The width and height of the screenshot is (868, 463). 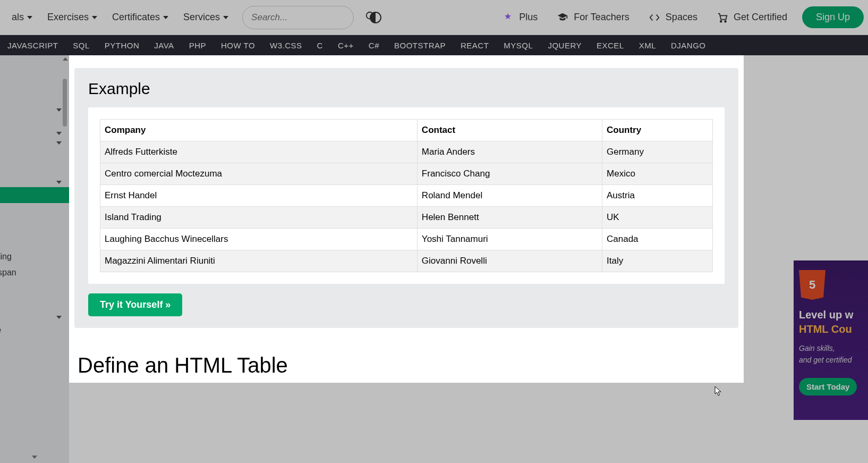 I want to click on section-heading: Define an HTML Table, so click(x=408, y=366).